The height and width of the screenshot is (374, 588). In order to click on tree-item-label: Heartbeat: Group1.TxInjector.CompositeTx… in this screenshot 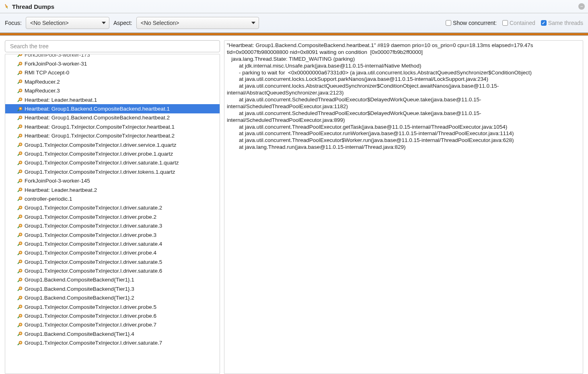, I will do `click(100, 136)`.